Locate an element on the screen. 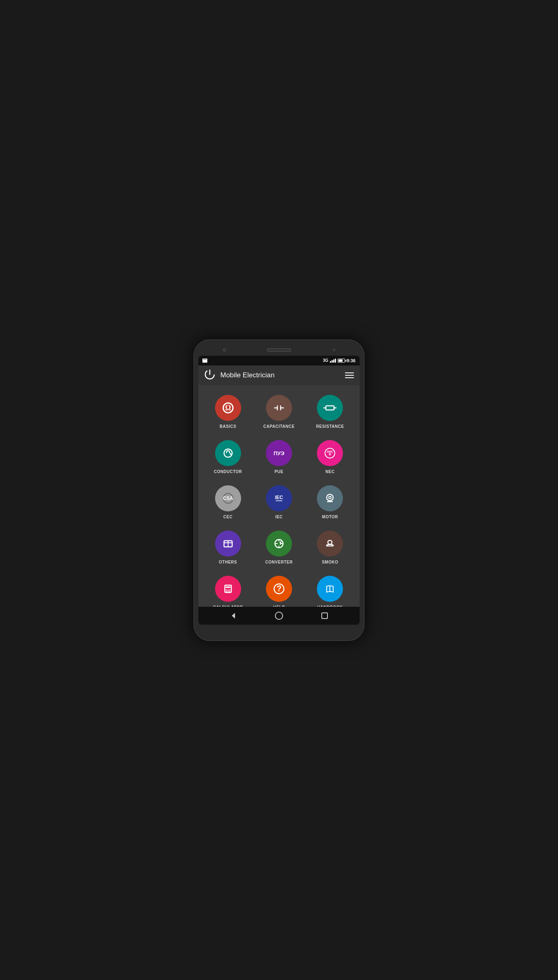  grid-item-basics: Ω BASICS is located at coordinates (228, 412).